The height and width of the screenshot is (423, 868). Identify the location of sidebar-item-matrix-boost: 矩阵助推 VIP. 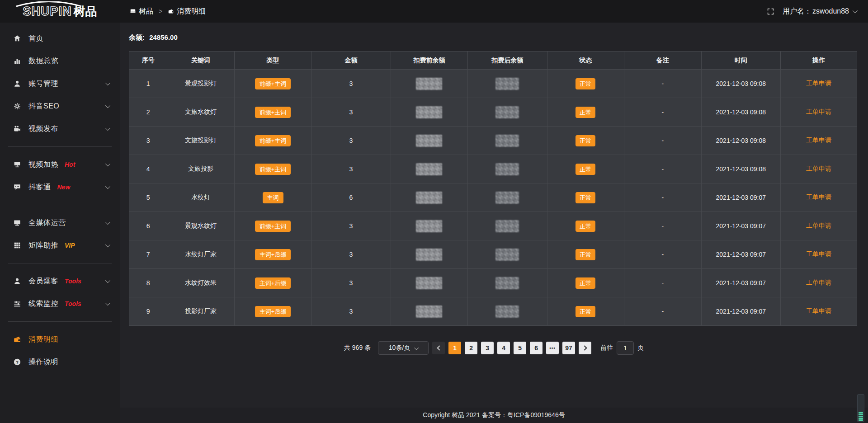
(60, 245).